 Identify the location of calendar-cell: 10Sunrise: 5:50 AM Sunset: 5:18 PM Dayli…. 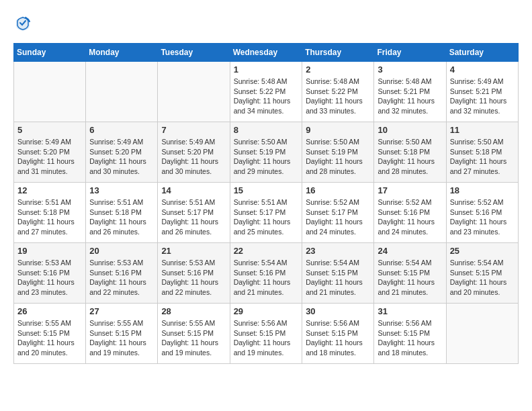
(410, 152).